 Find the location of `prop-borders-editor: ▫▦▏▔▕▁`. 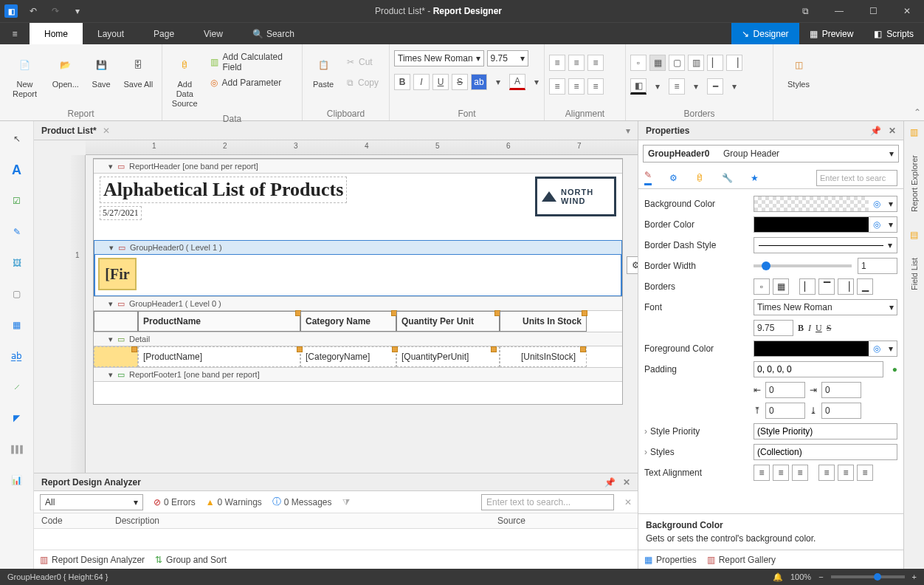

prop-borders-editor: ▫▦▏▔▕▁ is located at coordinates (825, 287).